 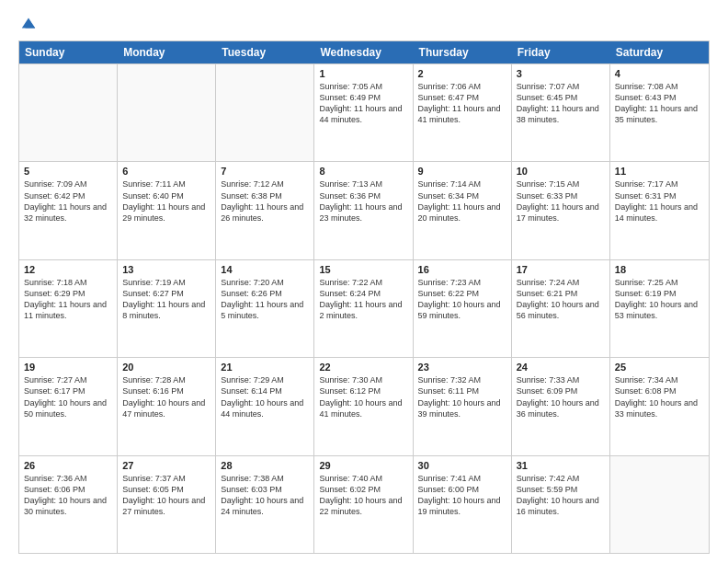 I want to click on header-day-monday: Monday, so click(x=167, y=52).